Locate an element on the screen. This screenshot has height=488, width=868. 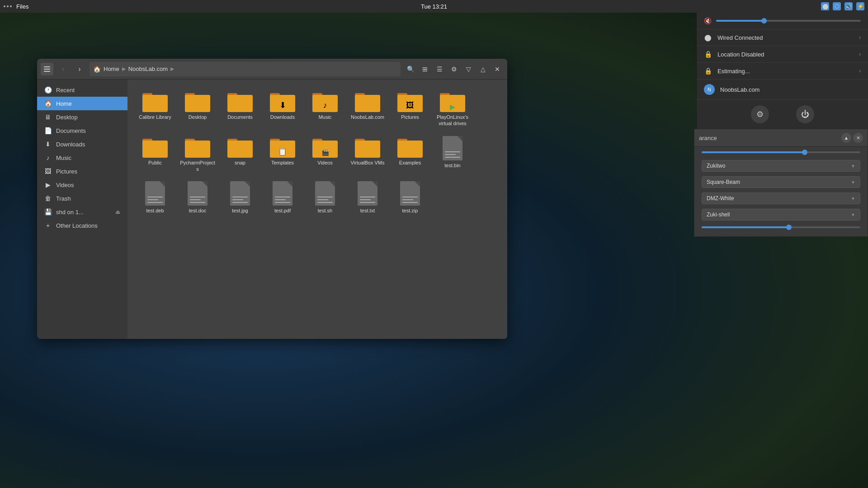
brightness-thumb is located at coordinates (805, 152).